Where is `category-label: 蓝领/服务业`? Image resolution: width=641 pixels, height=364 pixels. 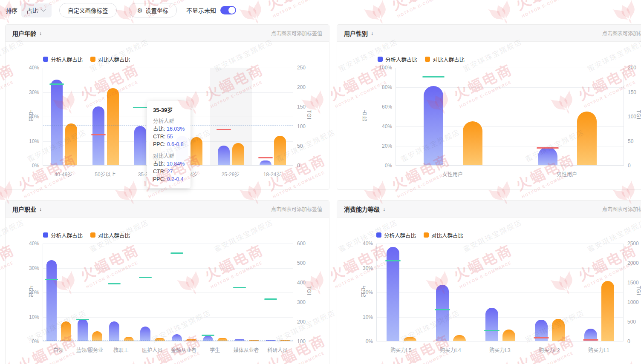 category-label: 蓝领/服务业 is located at coordinates (90, 350).